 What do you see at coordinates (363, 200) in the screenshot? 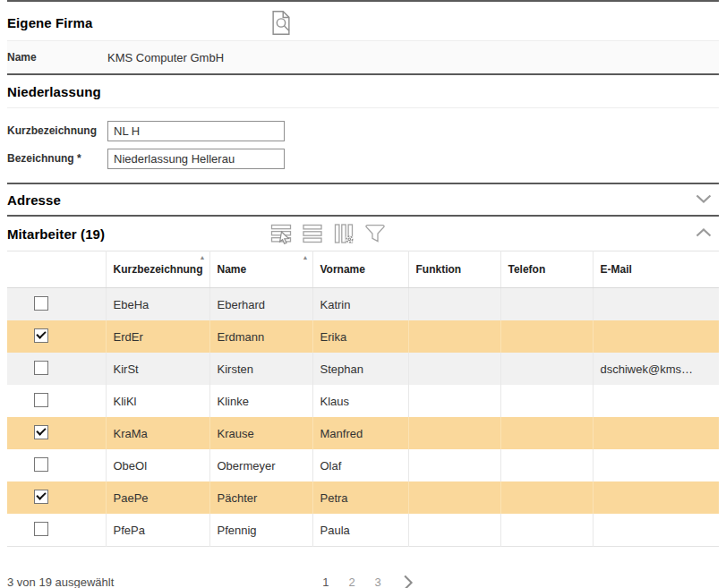
I see `adresse-header: Adresse` at bounding box center [363, 200].